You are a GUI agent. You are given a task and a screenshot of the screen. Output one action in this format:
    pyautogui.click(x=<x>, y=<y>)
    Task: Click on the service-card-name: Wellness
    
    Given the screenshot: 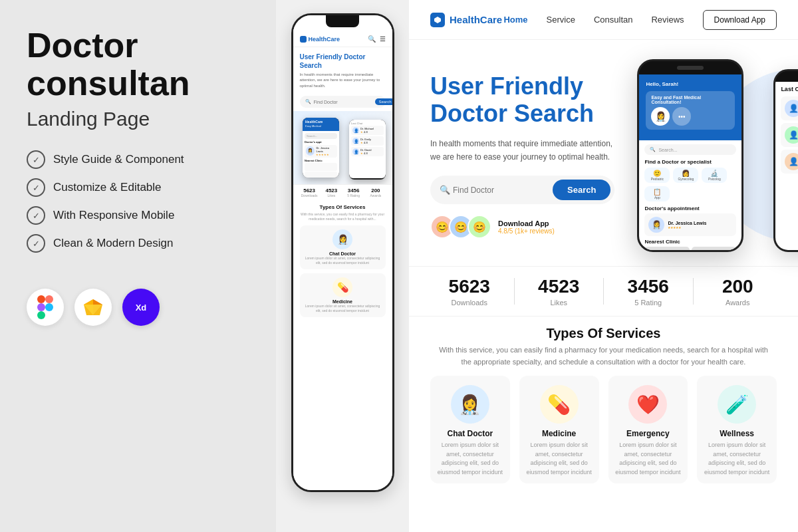 What is the action you would take?
    pyautogui.click(x=737, y=434)
    